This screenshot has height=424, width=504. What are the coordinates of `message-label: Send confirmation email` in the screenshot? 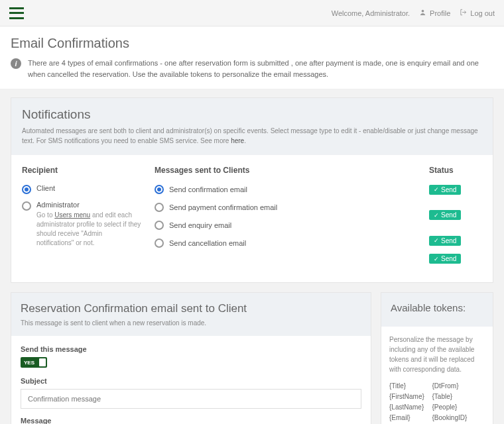 It's located at (292, 189).